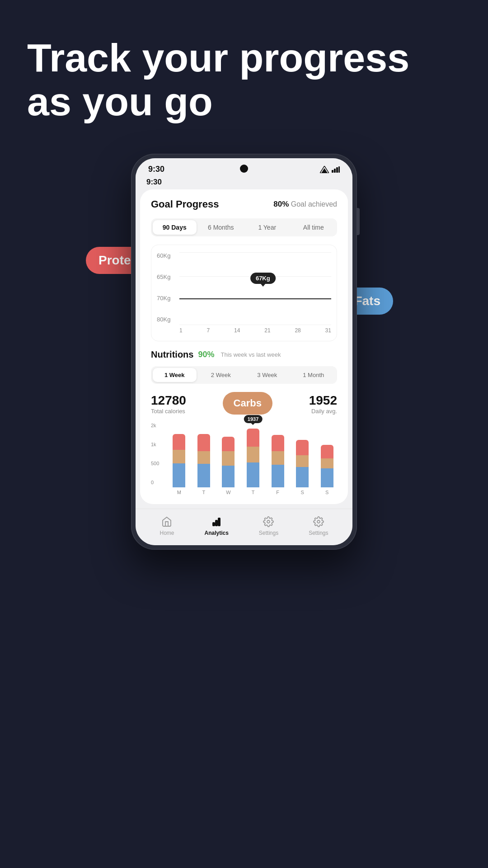  I want to click on bar-monday: M, so click(179, 465).